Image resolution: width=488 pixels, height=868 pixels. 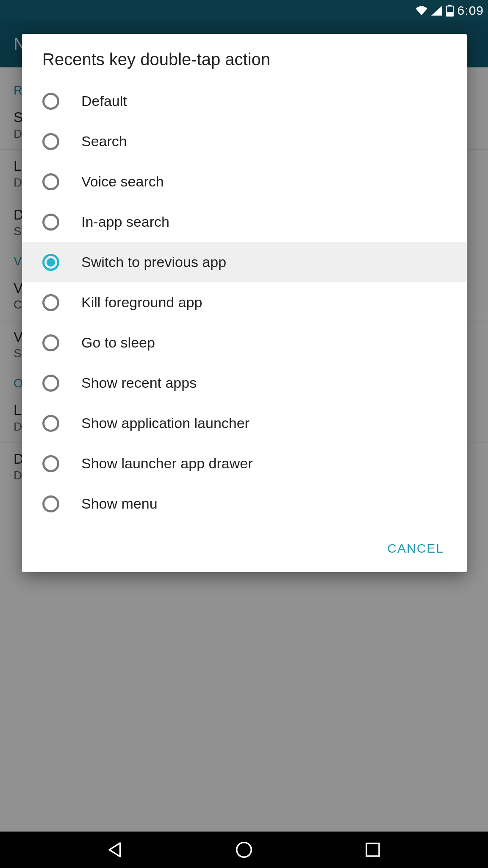 I want to click on option-label: Kill foreground app, so click(x=141, y=303).